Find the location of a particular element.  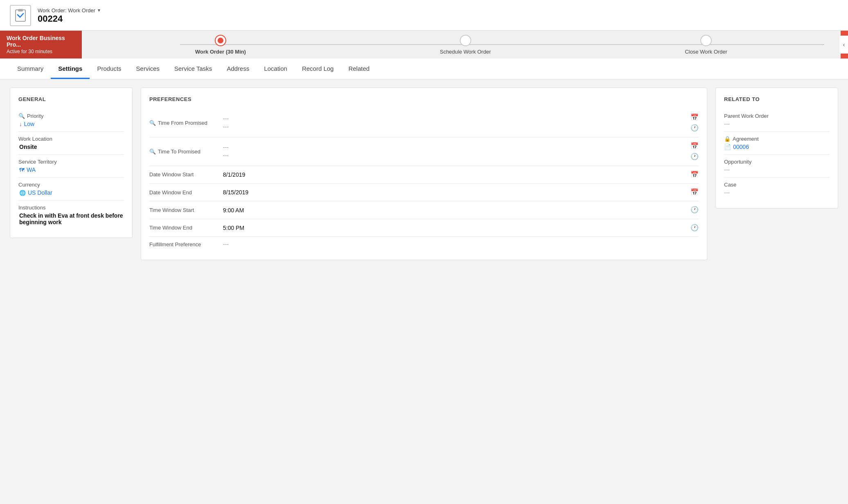

instructions-field: Instructions Check in with Eva at front … is located at coordinates (71, 215).